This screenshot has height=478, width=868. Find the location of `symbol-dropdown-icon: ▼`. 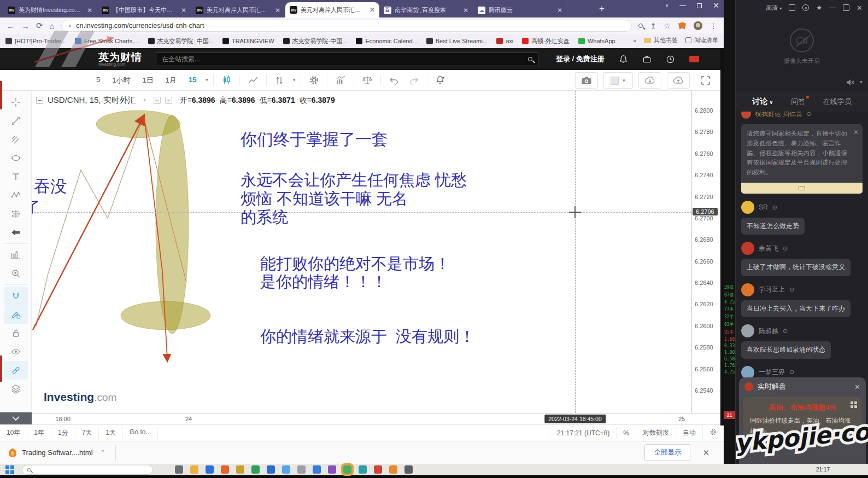

symbol-dropdown-icon: ▼ is located at coordinates (145, 101).